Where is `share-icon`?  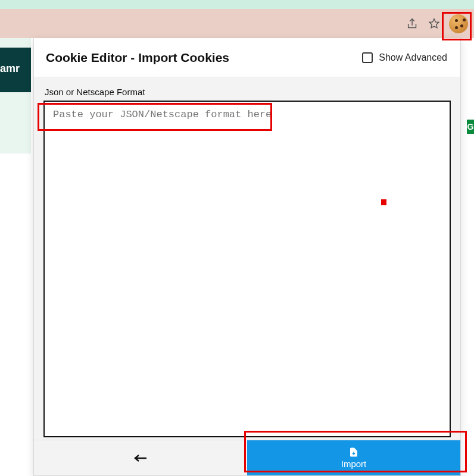 share-icon is located at coordinates (413, 24).